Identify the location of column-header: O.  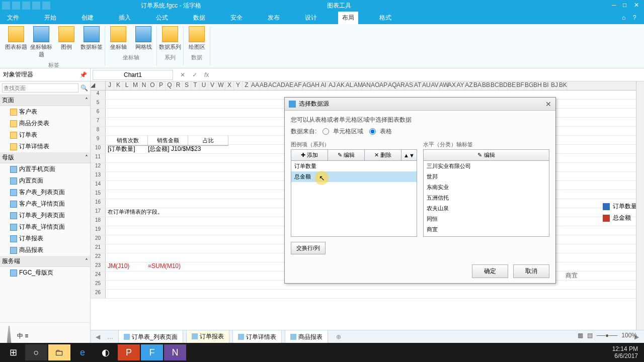
(153, 85).